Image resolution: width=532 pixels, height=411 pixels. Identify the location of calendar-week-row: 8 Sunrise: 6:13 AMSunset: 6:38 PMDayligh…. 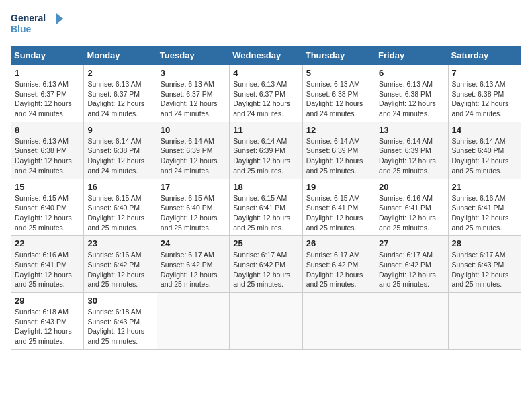
(266, 150).